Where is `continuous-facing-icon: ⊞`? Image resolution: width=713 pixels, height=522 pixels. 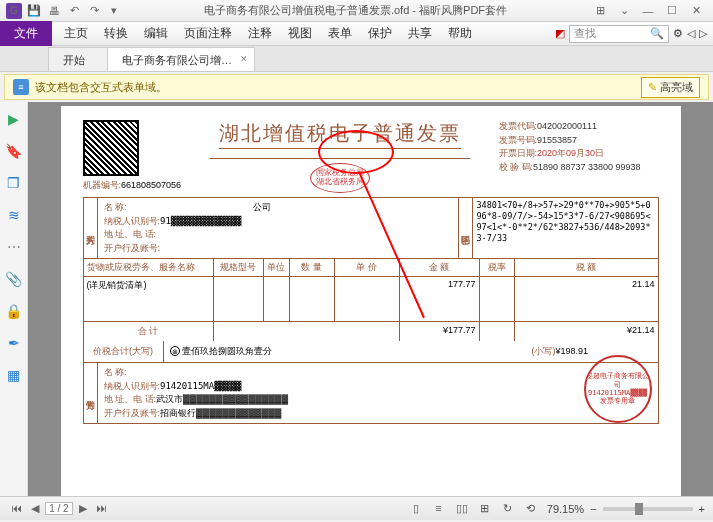 continuous-facing-icon: ⊞ is located at coordinates (485, 509).